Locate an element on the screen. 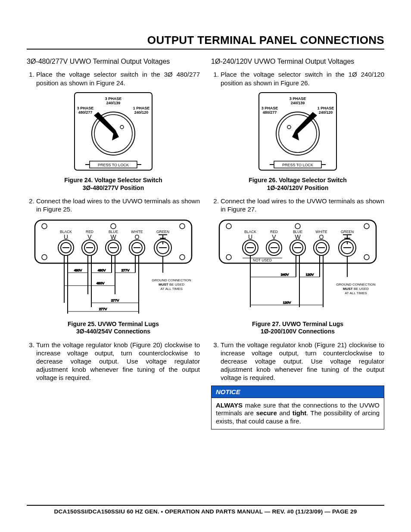 The image size is (411, 532). svg-text: NOT USED is located at coordinates (262, 260).